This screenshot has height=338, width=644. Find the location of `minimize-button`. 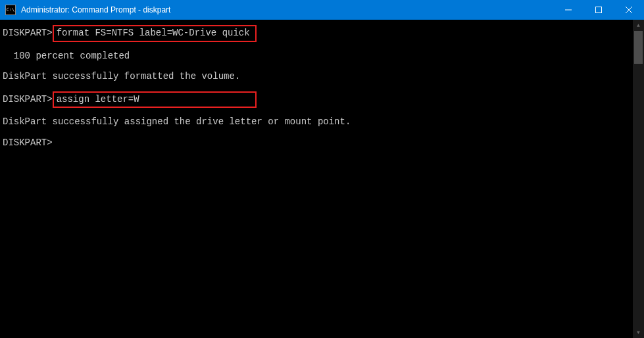

minimize-button is located at coordinates (568, 10).